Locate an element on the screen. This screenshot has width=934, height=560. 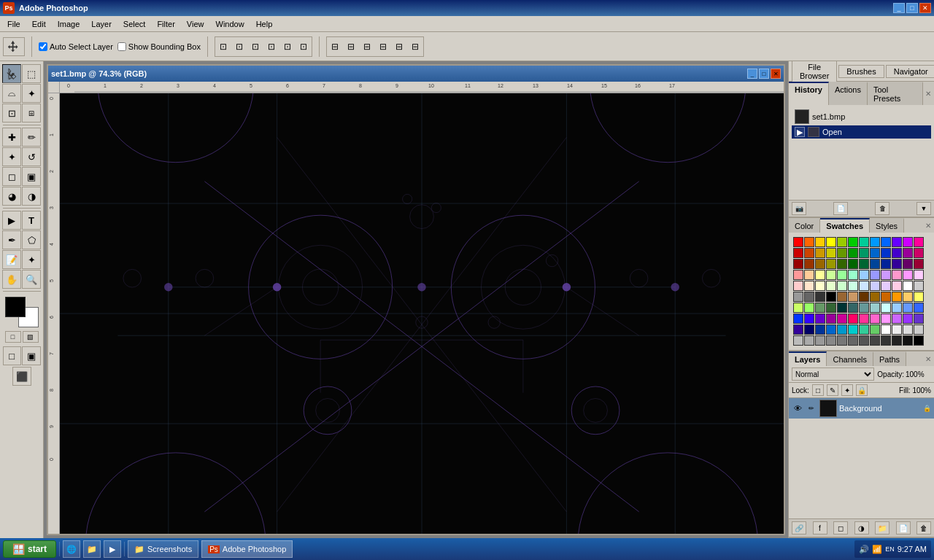
tab-actions: Actions is located at coordinates (848, 93).